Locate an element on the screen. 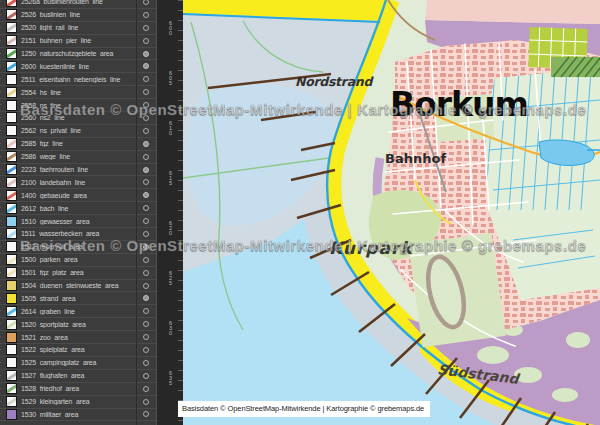 This screenshot has width=600, height=425. layer-row: ›1500_parken_area is located at coordinates (78, 260).